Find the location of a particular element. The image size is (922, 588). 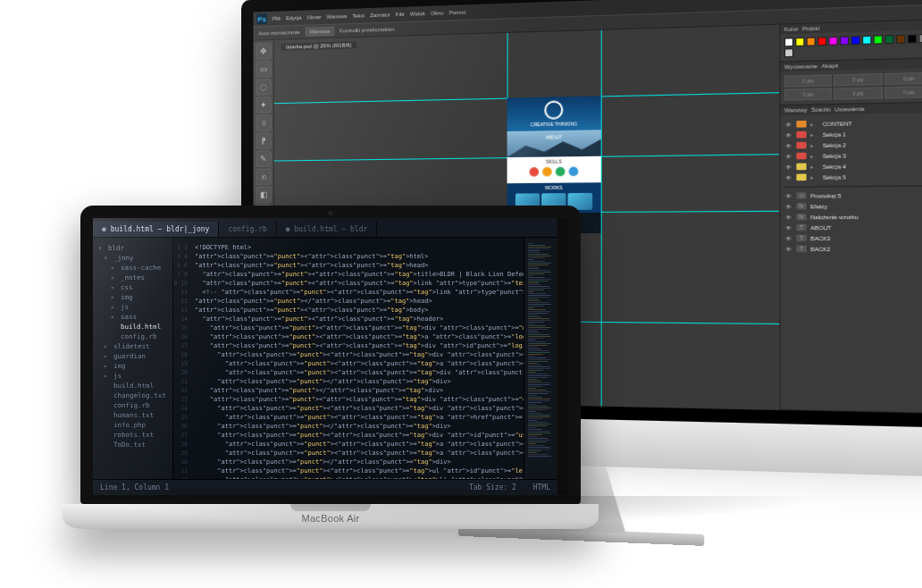

sidebar-folder: ▸sass is located at coordinates (134, 316).